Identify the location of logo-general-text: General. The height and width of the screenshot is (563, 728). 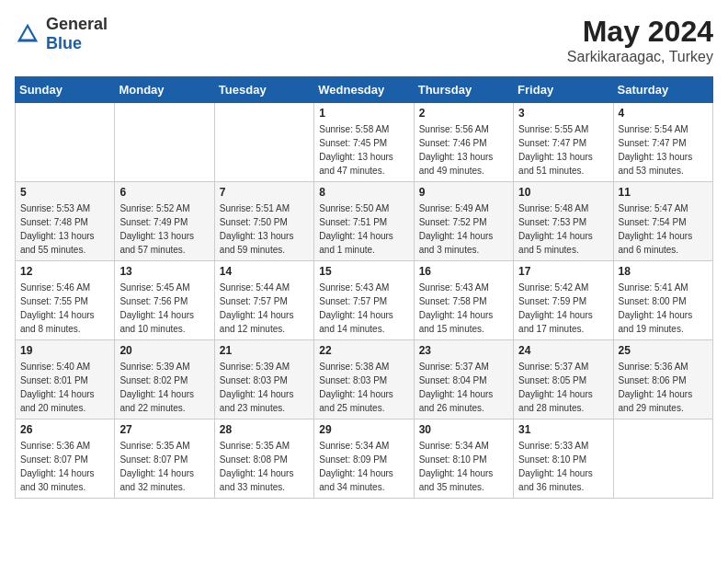
(77, 24).